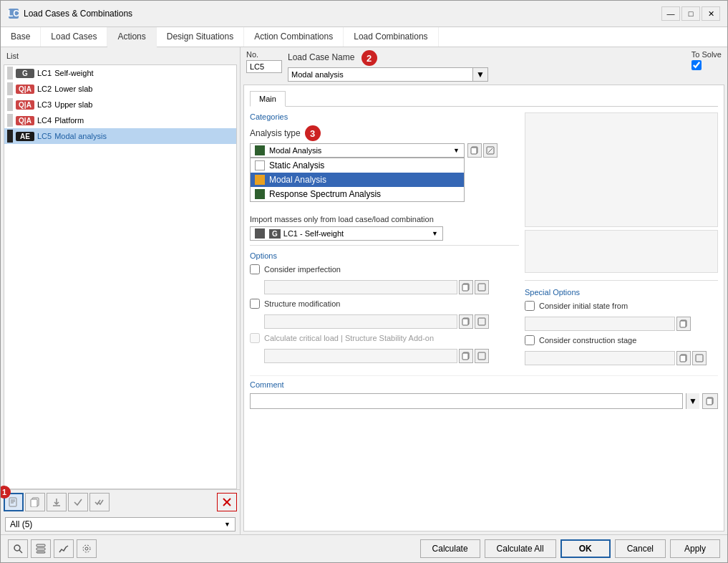 Image resolution: width=728 pixels, height=563 pixels. What do you see at coordinates (466, 356) in the screenshot?
I see `critical-load-copy-btn` at bounding box center [466, 356].